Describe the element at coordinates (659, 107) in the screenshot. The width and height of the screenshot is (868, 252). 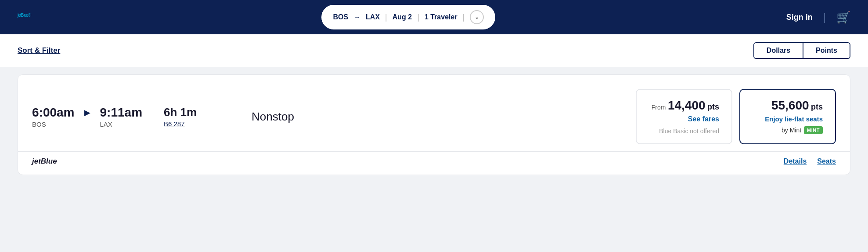
I see `from-text: From` at that location.